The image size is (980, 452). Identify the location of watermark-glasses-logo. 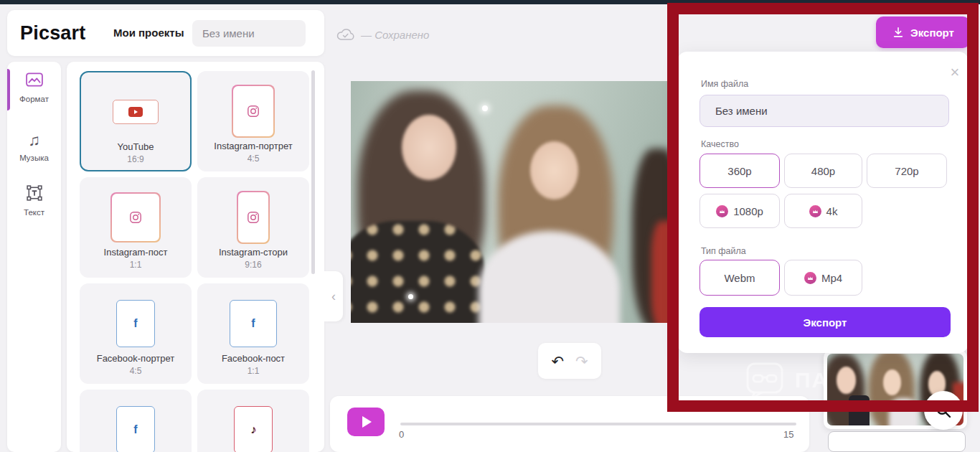
(765, 380).